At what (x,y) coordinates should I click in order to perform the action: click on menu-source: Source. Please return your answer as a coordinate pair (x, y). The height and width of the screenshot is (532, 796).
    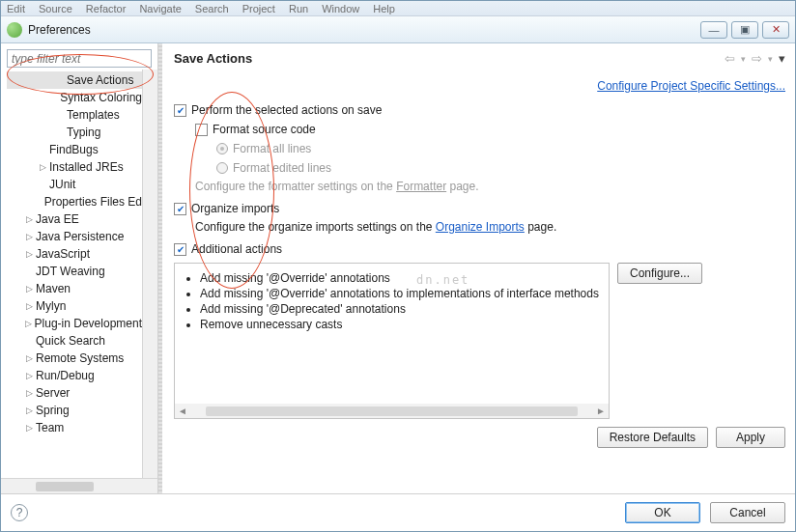
    Looking at the image, I should click on (56, 9).